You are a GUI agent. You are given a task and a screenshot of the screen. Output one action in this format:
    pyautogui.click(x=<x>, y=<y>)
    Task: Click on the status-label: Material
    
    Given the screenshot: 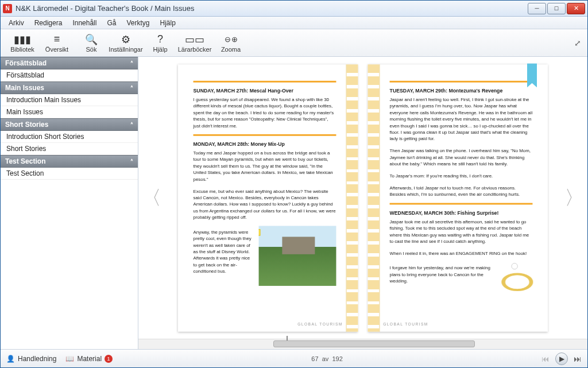 What is the action you would take?
    pyautogui.click(x=90, y=359)
    